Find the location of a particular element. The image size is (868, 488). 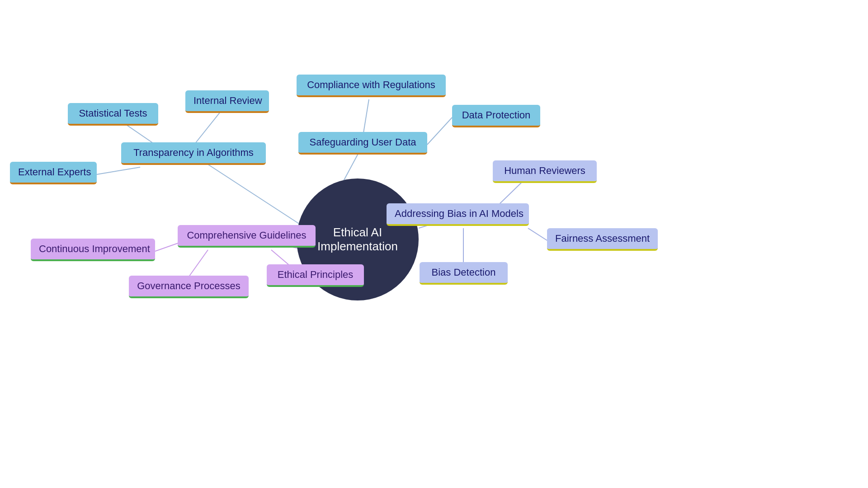

node-compliance: Compliance with Regulations is located at coordinates (371, 86).